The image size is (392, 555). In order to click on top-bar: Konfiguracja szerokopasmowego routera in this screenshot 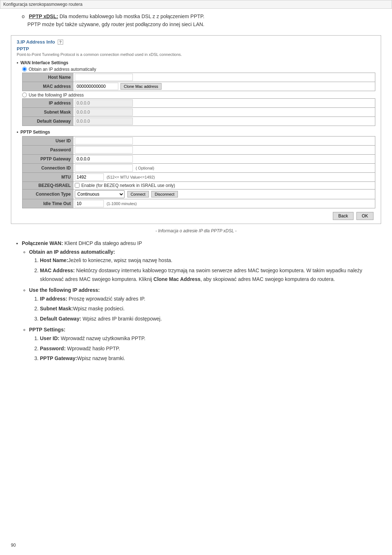, I will do `click(196, 4)`.